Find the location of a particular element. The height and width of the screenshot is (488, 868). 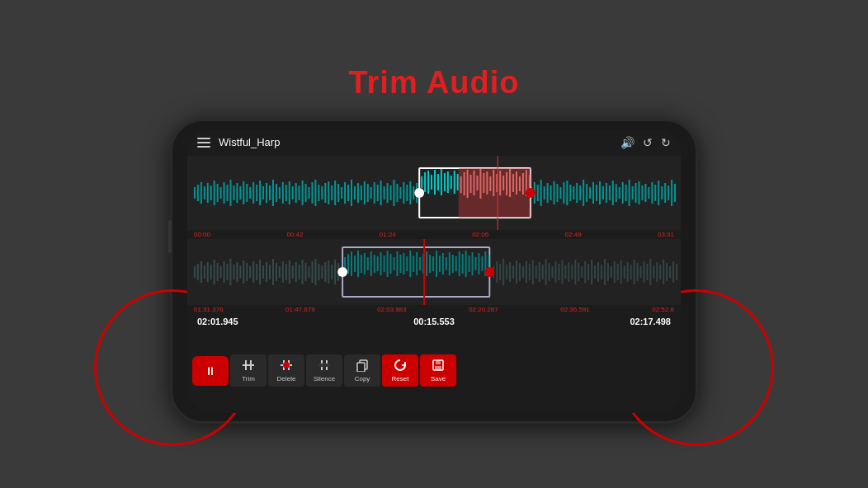

waveform-bottom is located at coordinates (434, 272).